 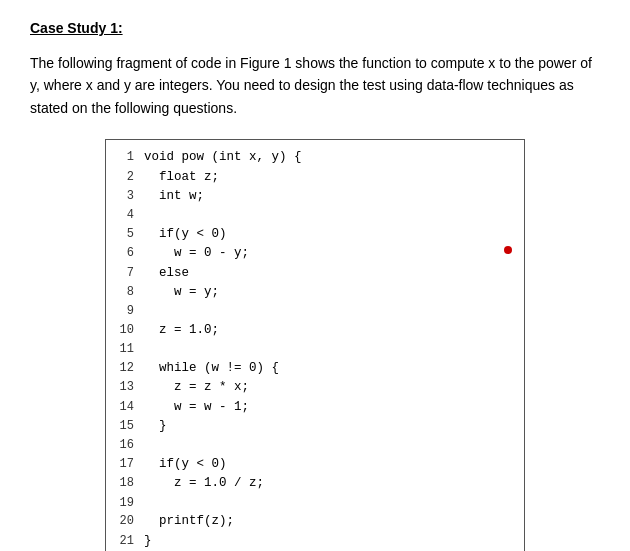 What do you see at coordinates (130, 542) in the screenshot?
I see `line-number: 21` at bounding box center [130, 542].